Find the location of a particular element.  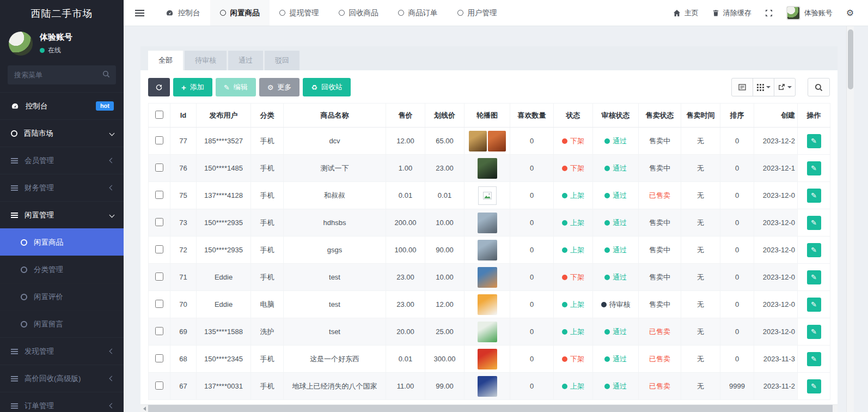

cell-publisher: 137****4128 is located at coordinates (224, 196).